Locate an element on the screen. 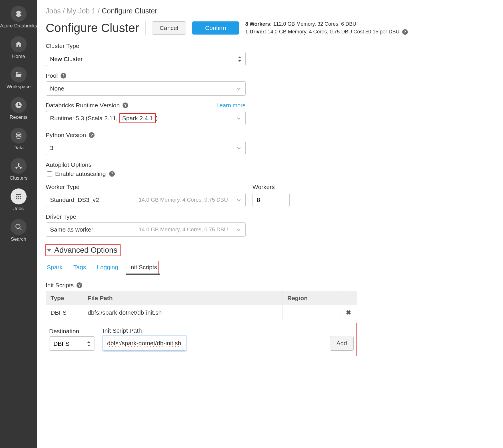  init-scripts-table: Type File Path Region DBFS dbfs:/spark-d… is located at coordinates (201, 306).